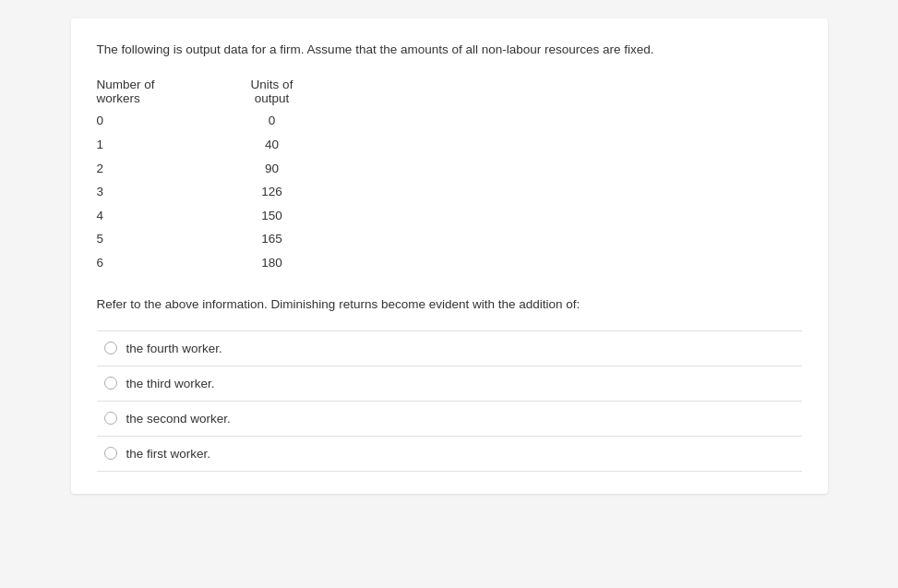 The height and width of the screenshot is (588, 898). I want to click on col1-line1: Number of, so click(157, 85).